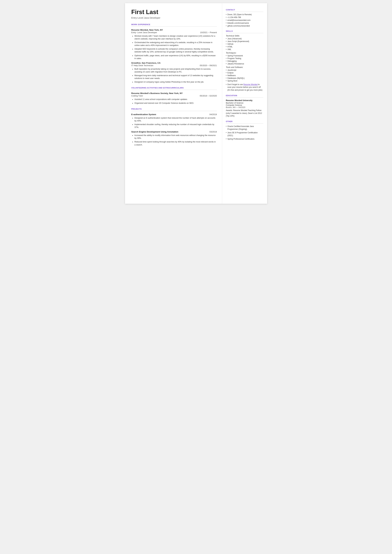  I want to click on bullet-item: Implemented shoulder surfing, thereby re…, so click(176, 126).